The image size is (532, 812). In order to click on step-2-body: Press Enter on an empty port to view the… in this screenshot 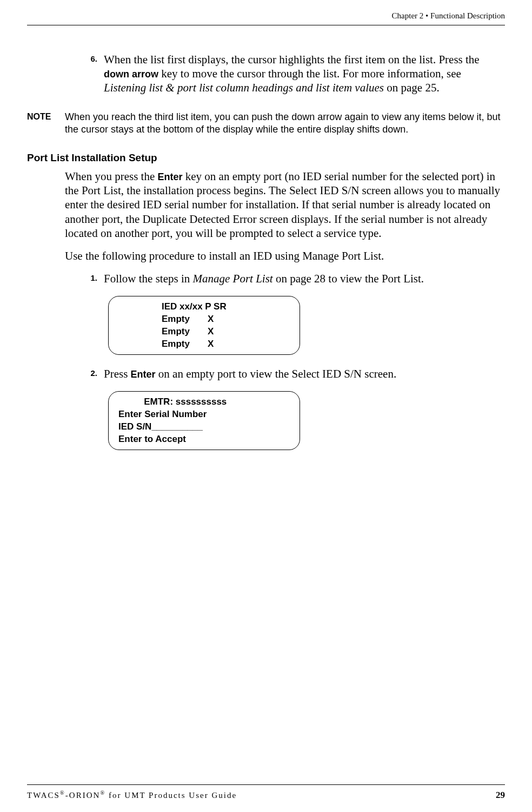, I will do `click(304, 374)`.